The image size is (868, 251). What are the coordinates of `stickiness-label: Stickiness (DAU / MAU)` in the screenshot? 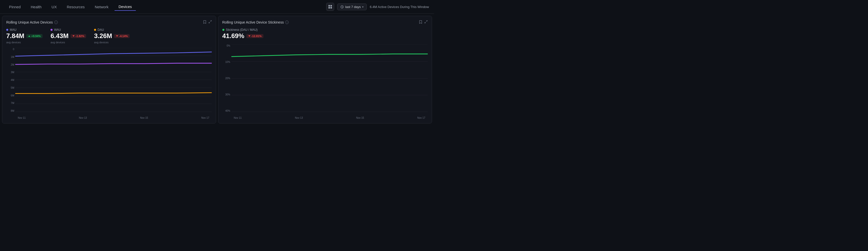 It's located at (242, 30).